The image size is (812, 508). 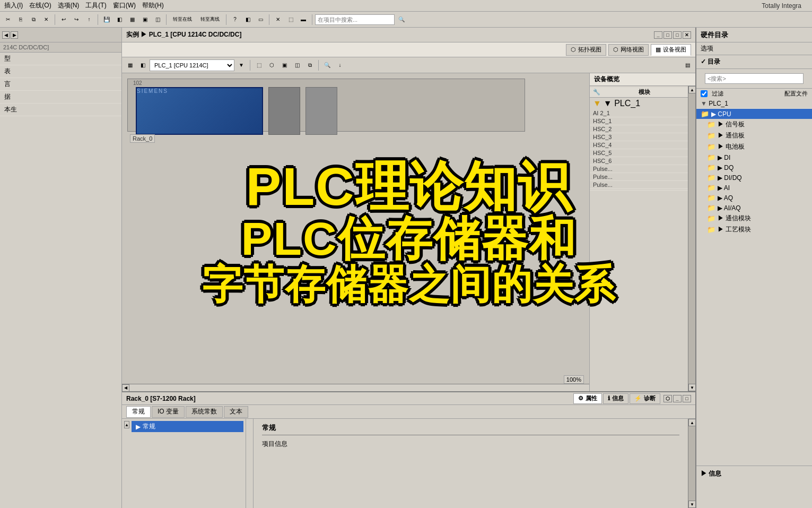 What do you see at coordinates (248, 20) in the screenshot?
I see `toolbar-btn-9: ◧` at bounding box center [248, 20].